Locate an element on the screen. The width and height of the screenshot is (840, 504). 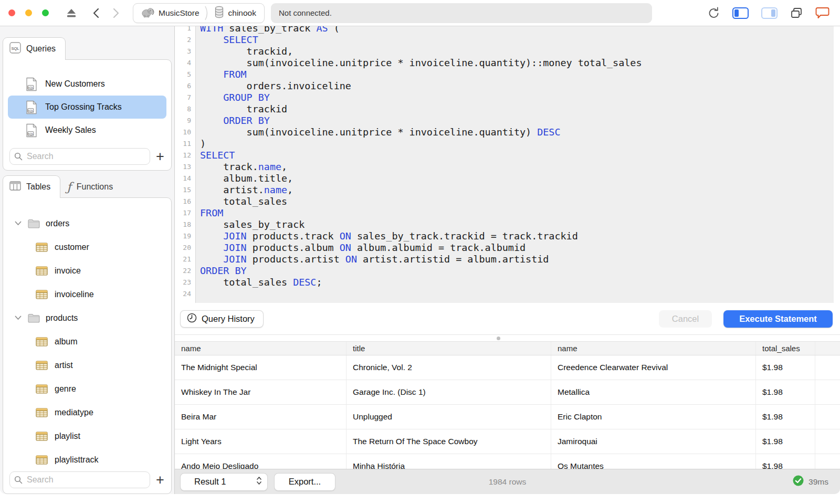
query-history-button: Query History is located at coordinates (222, 319).